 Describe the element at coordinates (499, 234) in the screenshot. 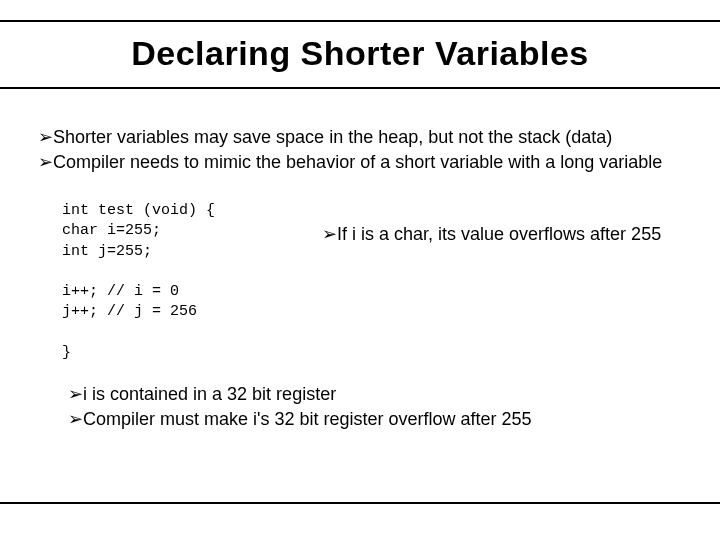

I see `bullet-text: If i is a char, its value overflows afte…` at that location.